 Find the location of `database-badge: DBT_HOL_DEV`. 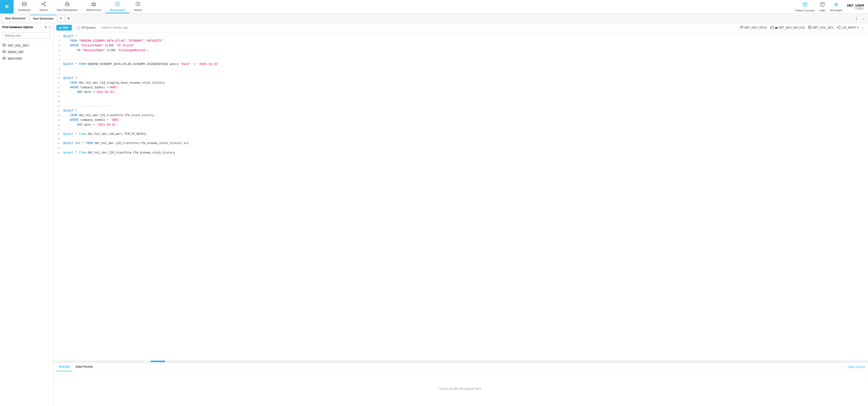

database-badge: DBT_HOL_DEV is located at coordinates (821, 28).